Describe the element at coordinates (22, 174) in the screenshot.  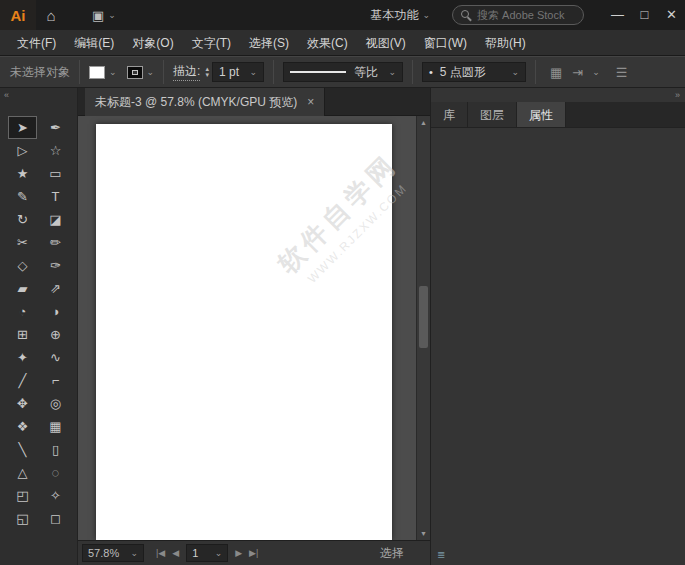
I see `star-tool: ★` at that location.